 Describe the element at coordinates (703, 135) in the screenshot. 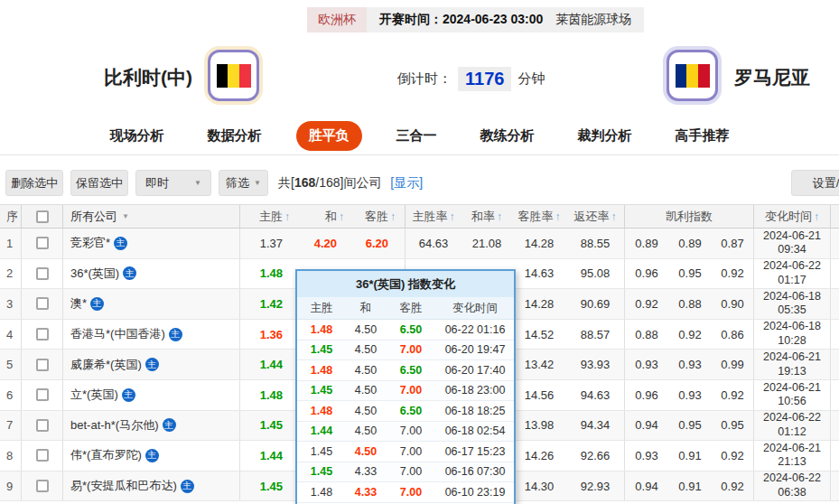

I see `tab-expert-picks: 高手推荐` at that location.